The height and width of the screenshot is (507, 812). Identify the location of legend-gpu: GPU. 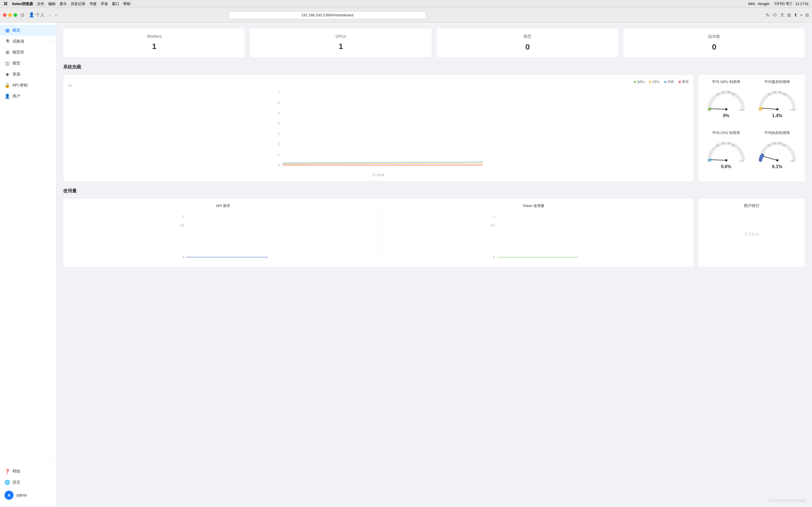
(639, 82).